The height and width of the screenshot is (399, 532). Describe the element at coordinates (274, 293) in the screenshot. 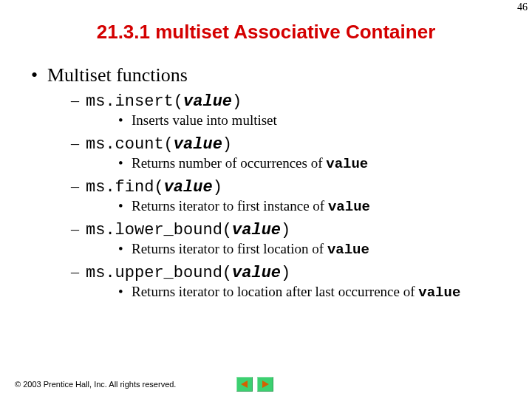

I see `method-desc: •Returns iterator to location after last…` at that location.